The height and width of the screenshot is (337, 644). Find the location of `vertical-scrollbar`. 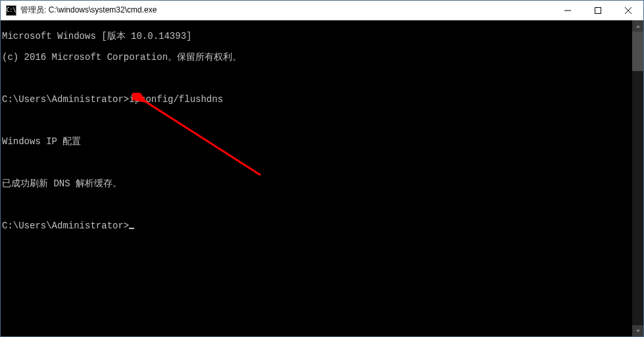

vertical-scrollbar is located at coordinates (638, 178).